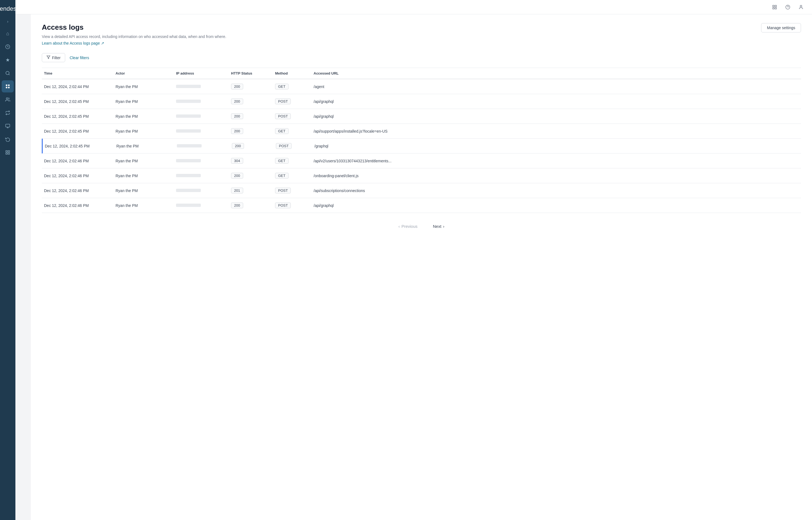  What do you see at coordinates (78, 86) in the screenshot?
I see `cell-time: Dec 12, 2024, 2:02:44 PM` at bounding box center [78, 86].